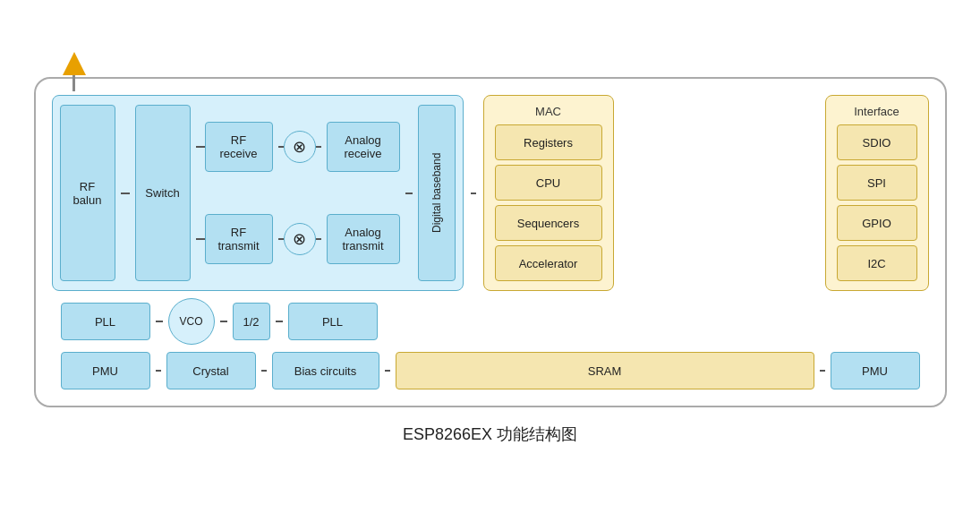  Describe the element at coordinates (490, 434) in the screenshot. I see `diagram-title: ESP8266EX 功能结构图` at that location.